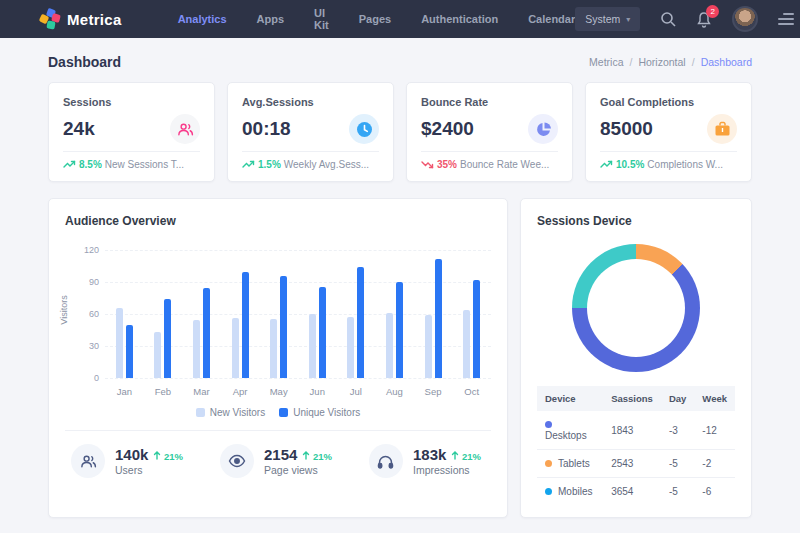 The height and width of the screenshot is (533, 800). What do you see at coordinates (326, 164) in the screenshot?
I see `trend-description: Weekly Avg.Sess...` at bounding box center [326, 164].